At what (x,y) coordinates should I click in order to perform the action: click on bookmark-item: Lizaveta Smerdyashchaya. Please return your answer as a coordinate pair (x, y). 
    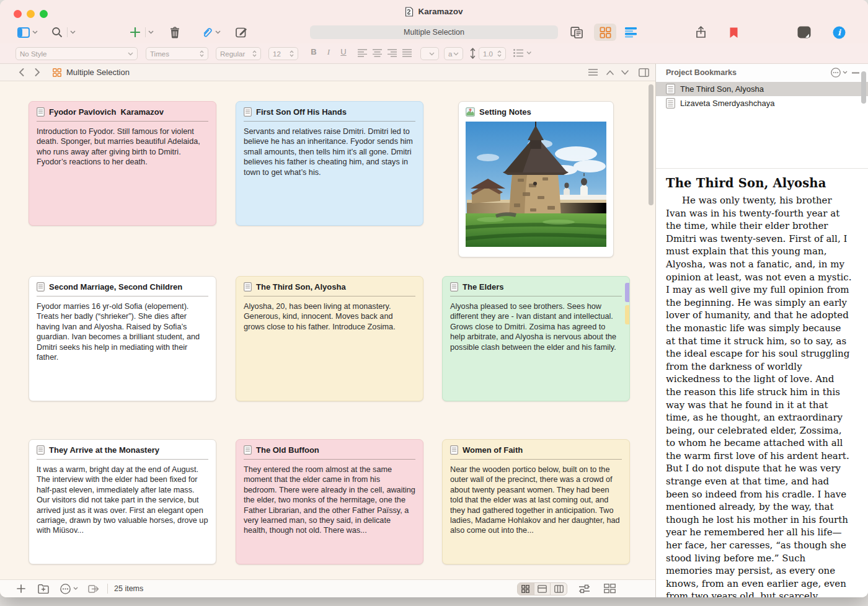
    Looking at the image, I should click on (762, 103).